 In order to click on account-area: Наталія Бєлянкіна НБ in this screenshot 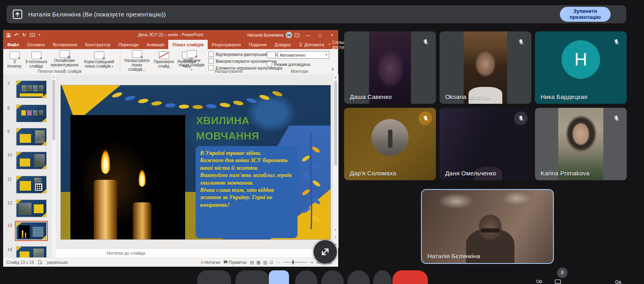, I will do `click(274, 35)`.